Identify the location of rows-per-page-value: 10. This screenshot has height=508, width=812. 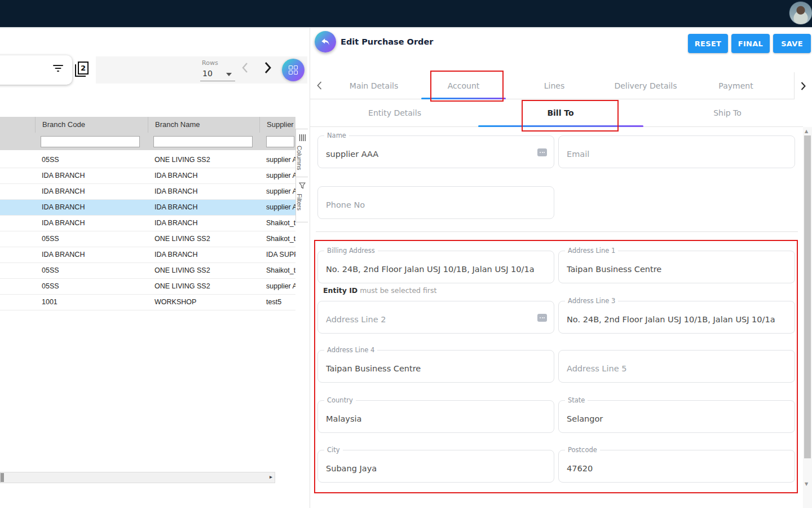
(208, 73).